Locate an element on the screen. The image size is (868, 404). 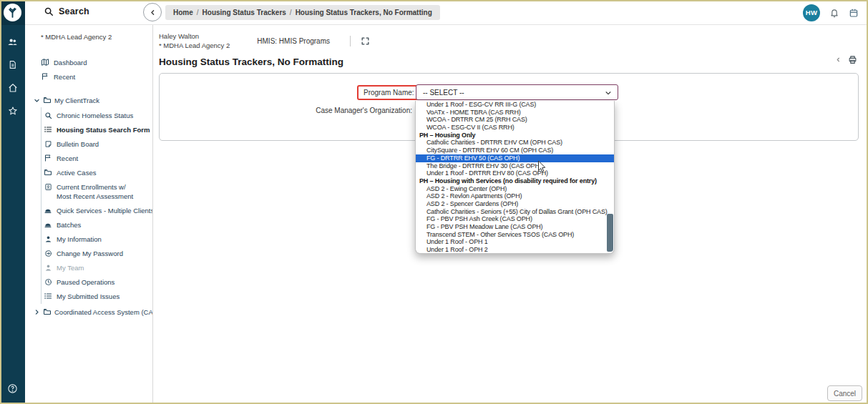
dropdown-option: WCOA - ESG-CV II (CAS RRH) is located at coordinates (515, 127).